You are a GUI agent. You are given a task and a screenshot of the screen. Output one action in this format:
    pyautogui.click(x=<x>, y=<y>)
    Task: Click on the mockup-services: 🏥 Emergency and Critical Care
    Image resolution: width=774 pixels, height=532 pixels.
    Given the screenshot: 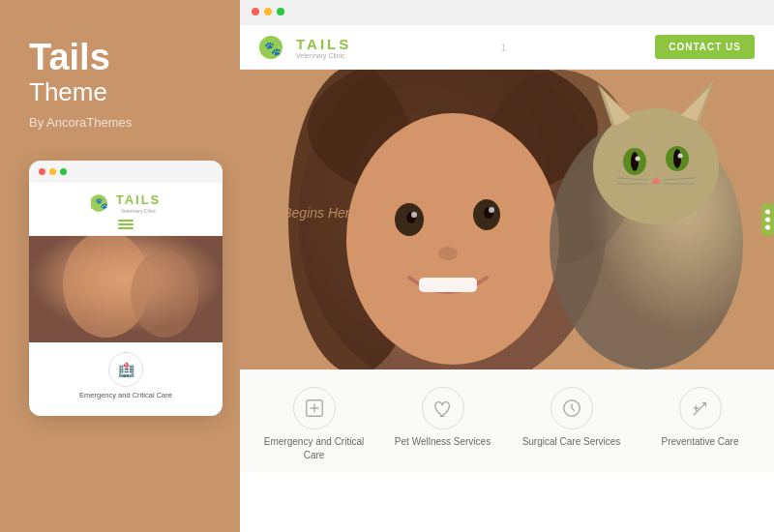 What is the action you would take?
    pyautogui.click(x=126, y=371)
    